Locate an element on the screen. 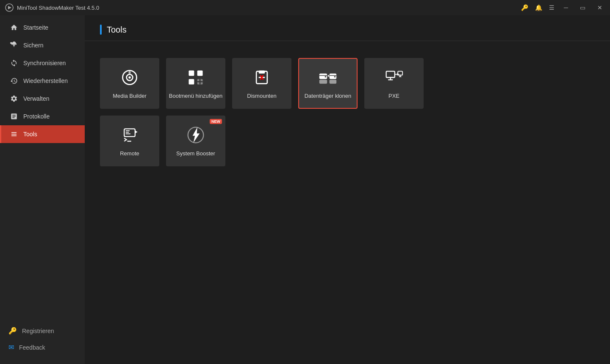 The image size is (610, 364). sidebar-item-sichern: Sichern is located at coordinates (42, 45).